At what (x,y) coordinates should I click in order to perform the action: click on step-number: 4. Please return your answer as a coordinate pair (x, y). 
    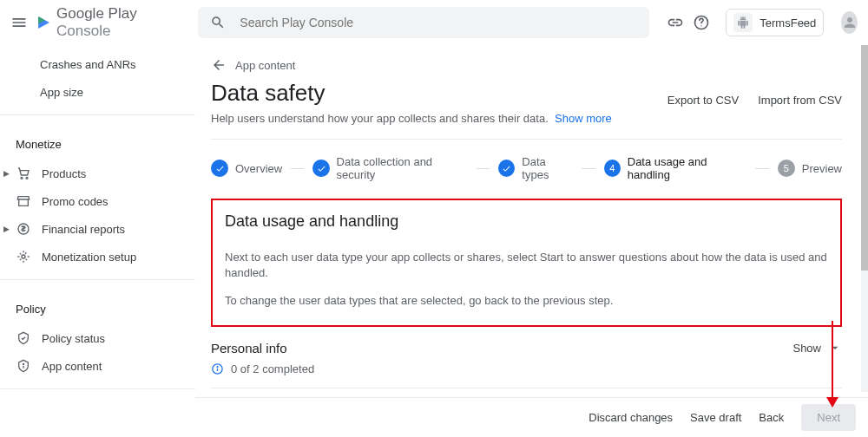
    Looking at the image, I should click on (613, 168).